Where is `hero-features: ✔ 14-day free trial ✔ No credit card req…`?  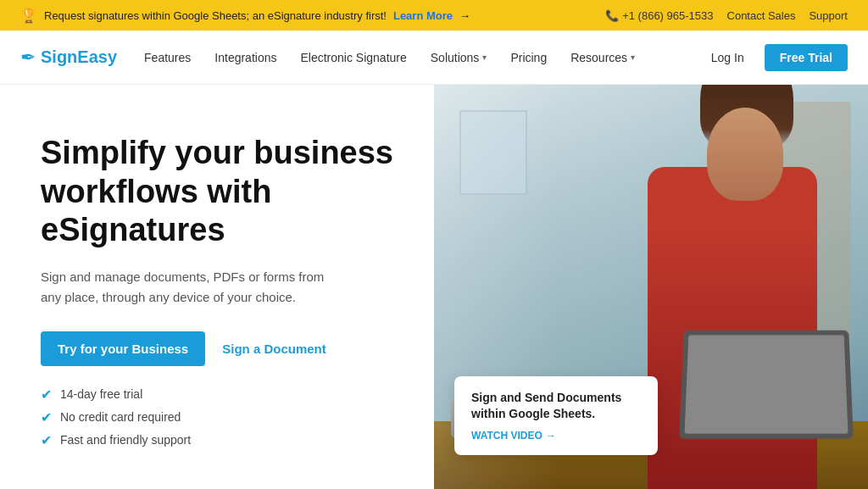
hero-features: ✔ 14-day free trial ✔ No credit card req… is located at coordinates (217, 417).